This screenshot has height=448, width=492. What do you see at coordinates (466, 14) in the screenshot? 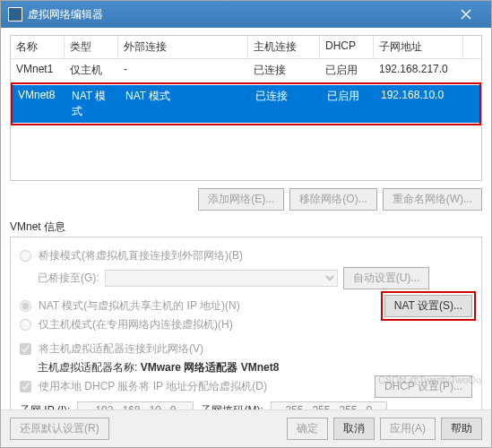
I see `close-button` at bounding box center [466, 14].